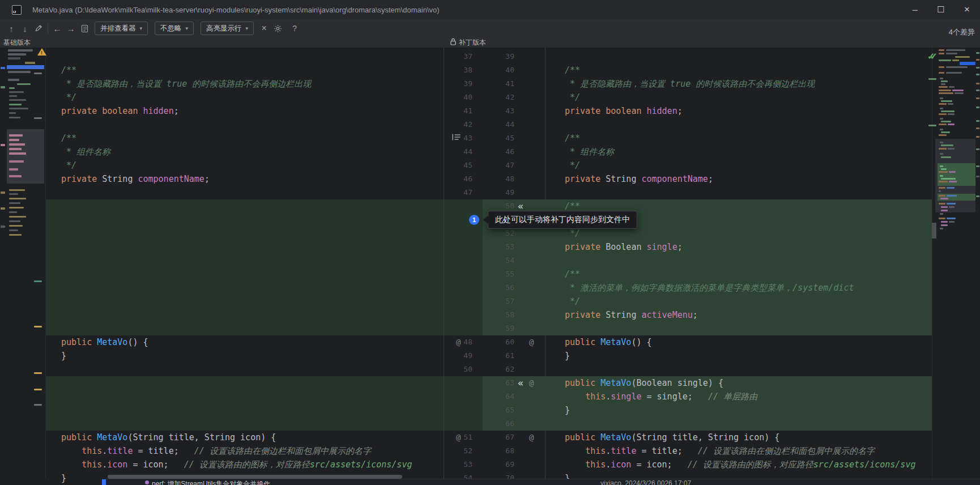 The height and width of the screenshot is (485, 980). What do you see at coordinates (171, 179) in the screenshot?
I see `code-token: componentName` at bounding box center [171, 179].